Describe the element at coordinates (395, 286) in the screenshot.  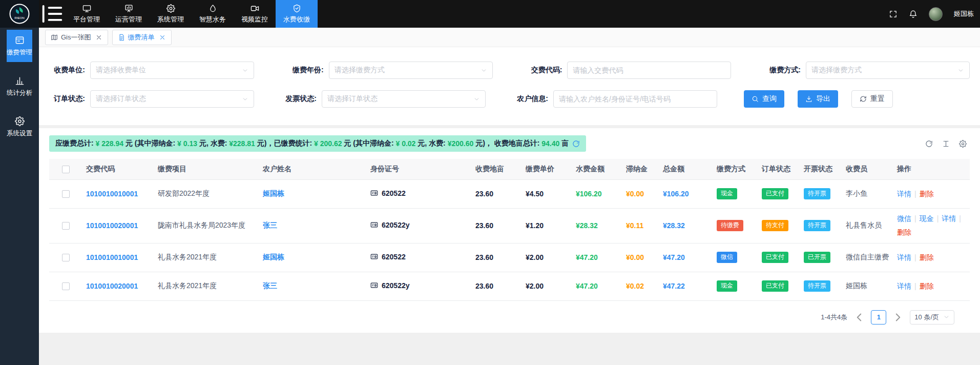
I see `id-number: 620522y` at that location.